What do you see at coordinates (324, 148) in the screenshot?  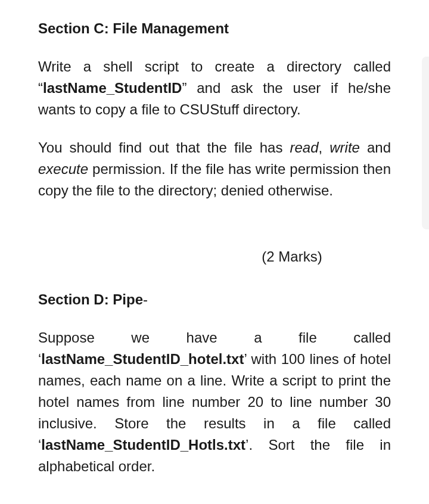 I see `text-fragment: ,` at bounding box center [324, 148].